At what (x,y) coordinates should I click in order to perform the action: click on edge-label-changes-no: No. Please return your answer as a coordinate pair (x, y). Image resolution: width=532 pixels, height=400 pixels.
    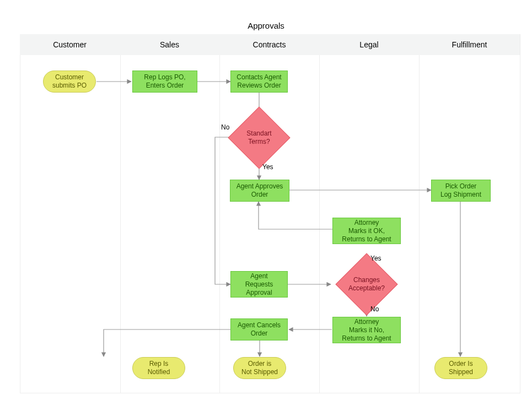
    Looking at the image, I should click on (375, 309).